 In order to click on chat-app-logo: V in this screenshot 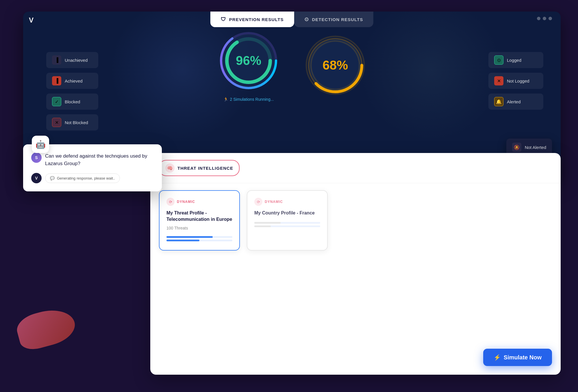, I will do `click(36, 178)`.